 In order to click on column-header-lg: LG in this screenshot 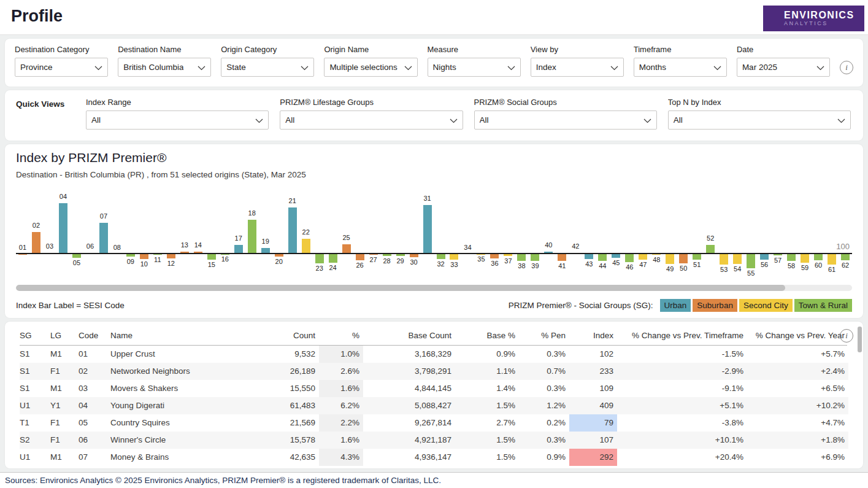, I will do `click(64, 335)`.